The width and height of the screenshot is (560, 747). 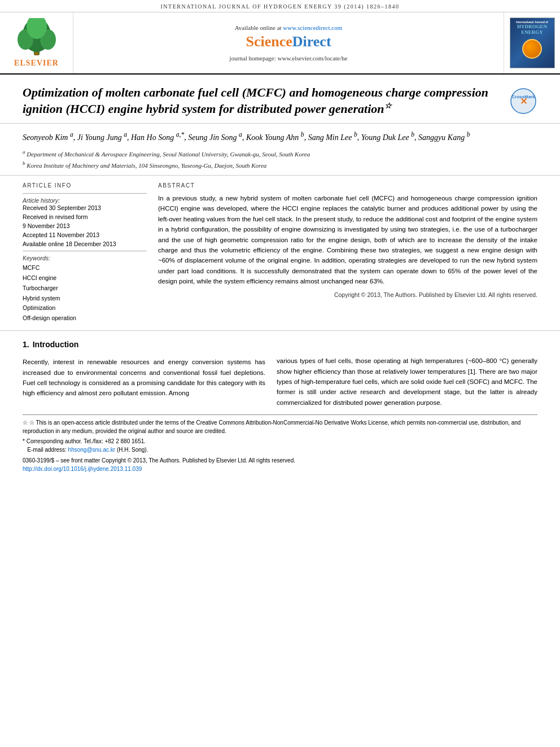 I want to click on received1: Received 30 September 2013, so click(x=85, y=208).